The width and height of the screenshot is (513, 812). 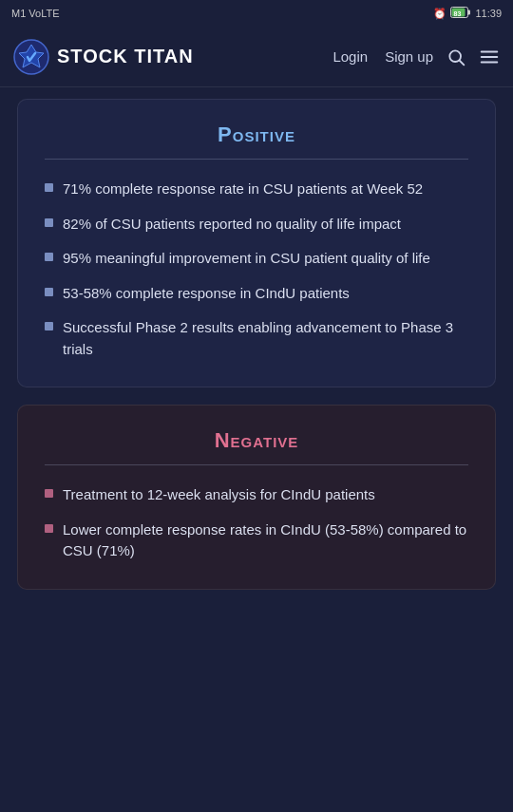 I want to click on positive-divider, so click(x=256, y=160).